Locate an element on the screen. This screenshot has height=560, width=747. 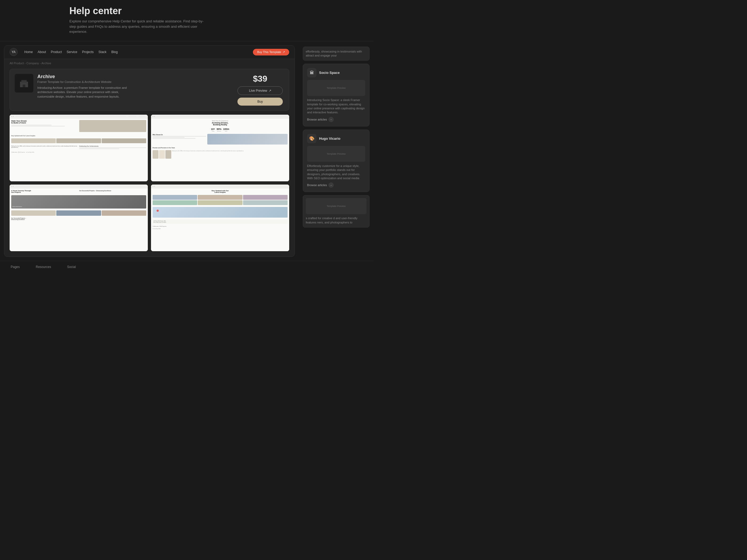
socio-space-card: 🏛 Socio Space Template Preview Introduci… is located at coordinates (336, 95).